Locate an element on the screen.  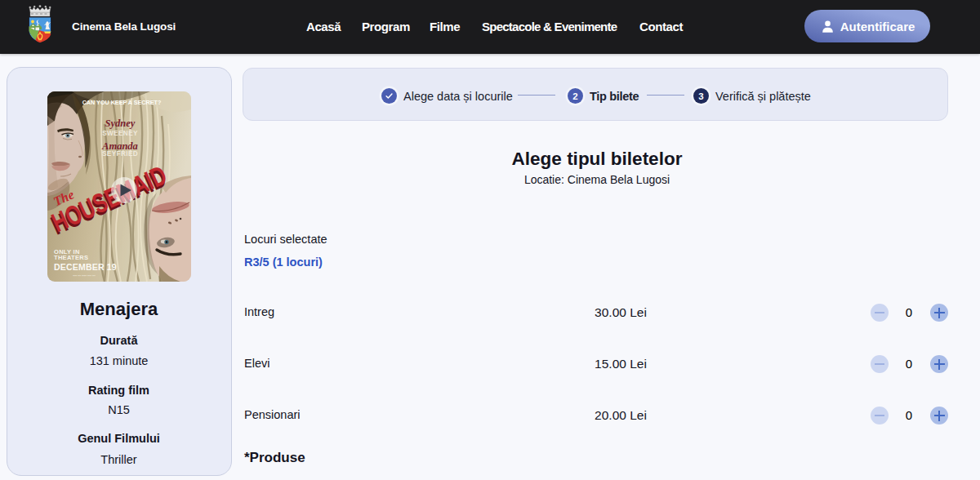
svg-text: SEYFRIED is located at coordinates (120, 153).